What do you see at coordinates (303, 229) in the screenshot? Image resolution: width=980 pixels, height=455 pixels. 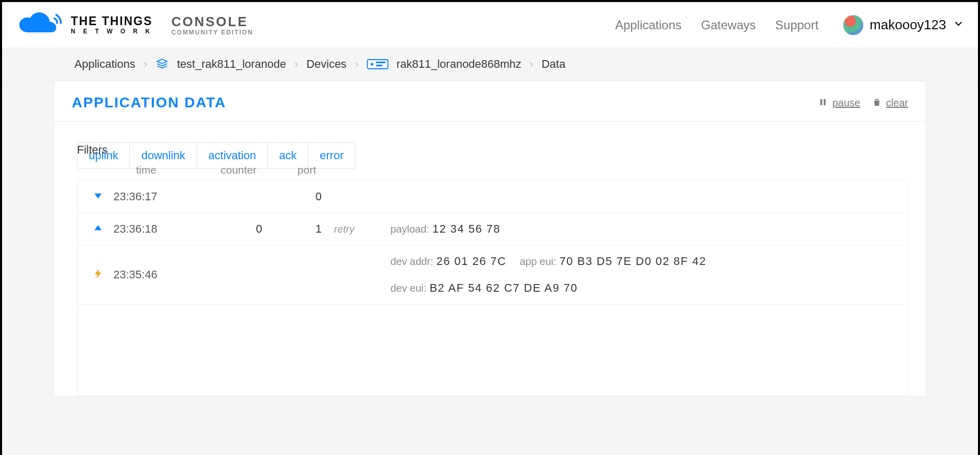 I see `row-port: 1` at bounding box center [303, 229].